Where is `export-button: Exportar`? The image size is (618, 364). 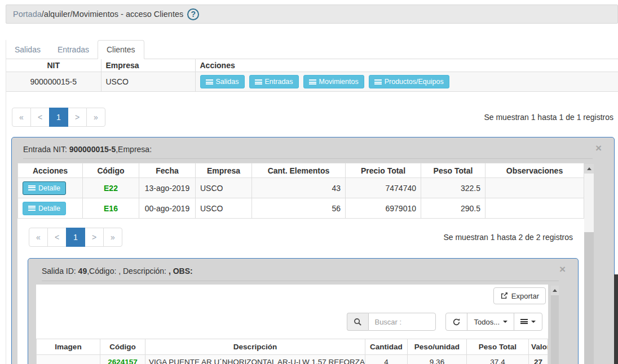 export-button: Exportar is located at coordinates (520, 296).